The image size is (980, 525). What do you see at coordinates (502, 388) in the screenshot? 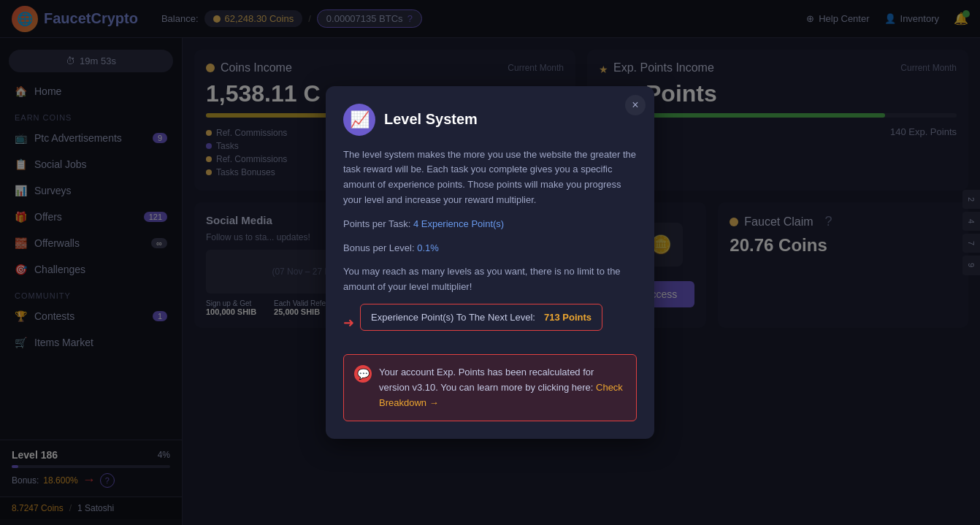
I see `warning-text: Your account Exp. Points has been recalc…` at bounding box center [502, 388].